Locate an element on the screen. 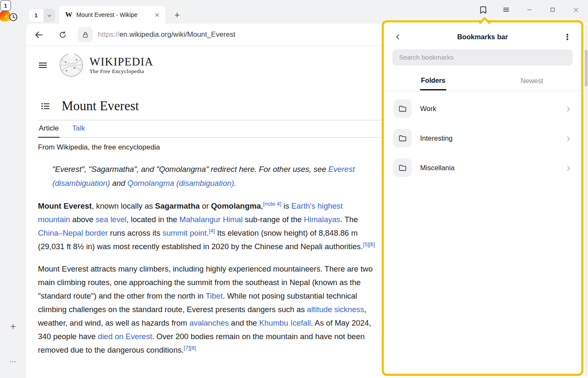 The height and width of the screenshot is (378, 588). reload-icon is located at coordinates (62, 35).